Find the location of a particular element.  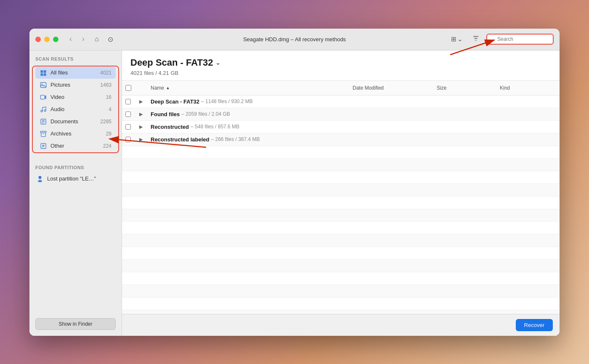

close-button is located at coordinates (38, 40).